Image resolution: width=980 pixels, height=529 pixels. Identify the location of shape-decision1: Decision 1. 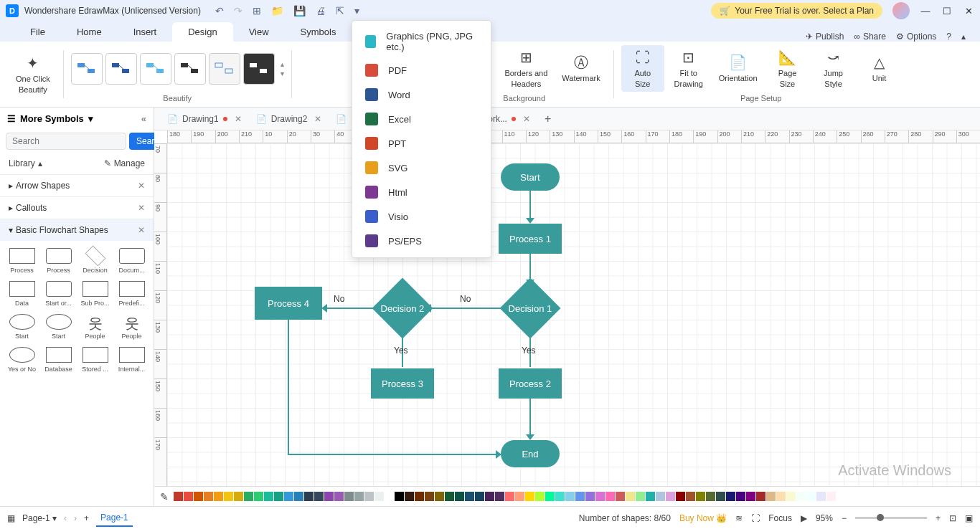
(531, 308).